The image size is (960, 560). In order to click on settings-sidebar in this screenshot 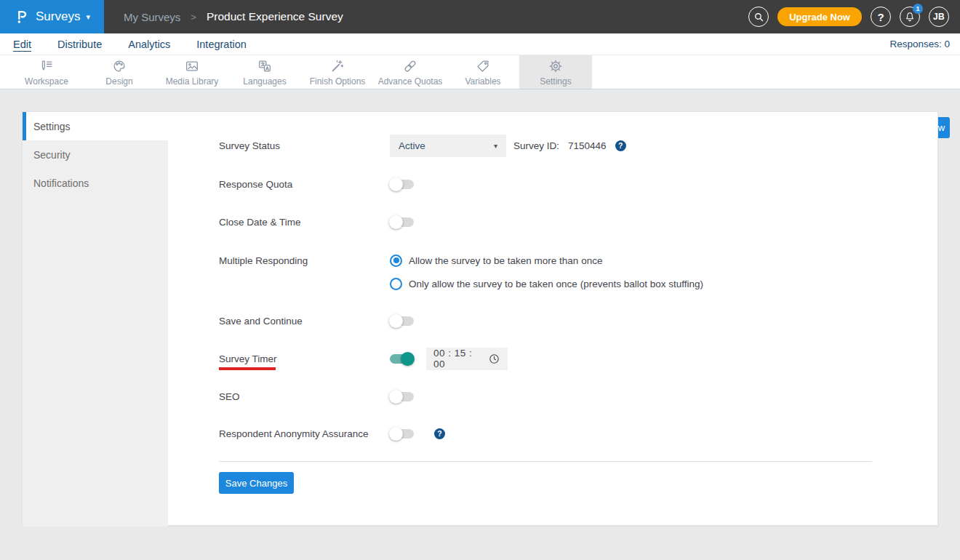, I will do `click(95, 333)`.